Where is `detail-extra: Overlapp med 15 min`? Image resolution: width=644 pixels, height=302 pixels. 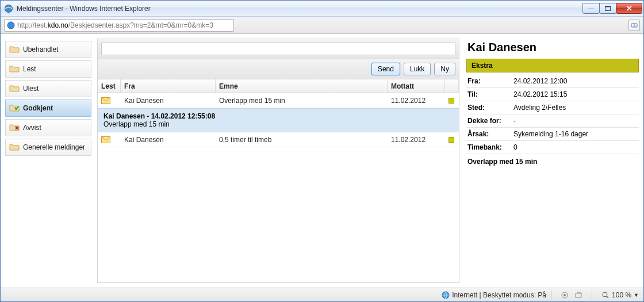 detail-extra: Overlapp med 15 min is located at coordinates (553, 162).